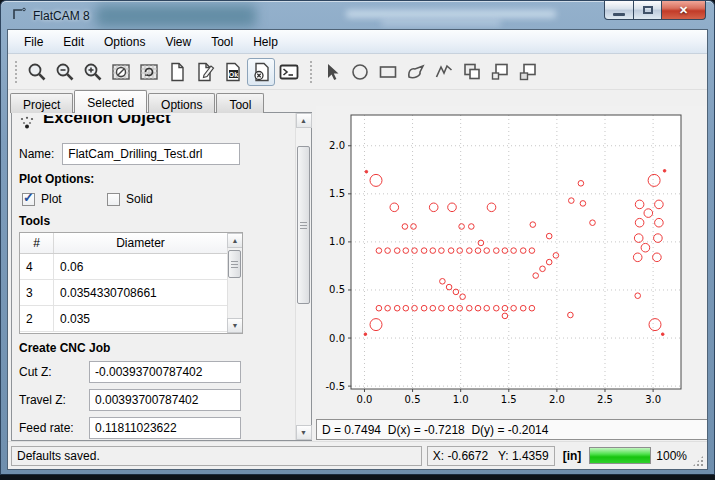 Image resolution: width=715 pixels, height=480 pixels. What do you see at coordinates (388, 72) in the screenshot?
I see `draw-rectangle-icon` at bounding box center [388, 72].